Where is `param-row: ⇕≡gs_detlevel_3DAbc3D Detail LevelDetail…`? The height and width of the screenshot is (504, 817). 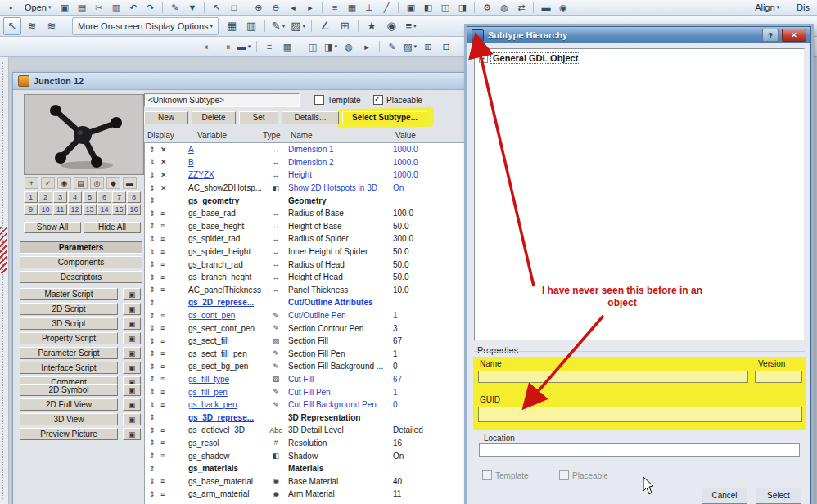 param-row: ⇕≡gs_detlevel_3DAbc3D Detail LevelDetail… is located at coordinates (305, 430).